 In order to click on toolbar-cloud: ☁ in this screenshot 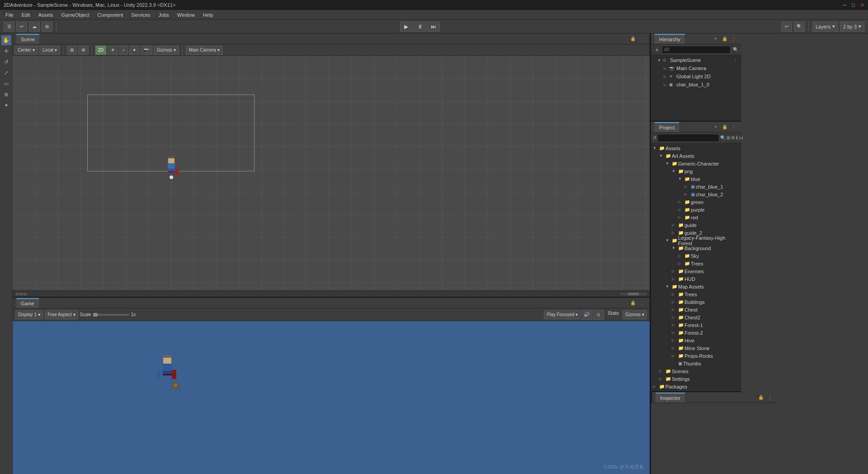, I will do `click(34, 27)`.